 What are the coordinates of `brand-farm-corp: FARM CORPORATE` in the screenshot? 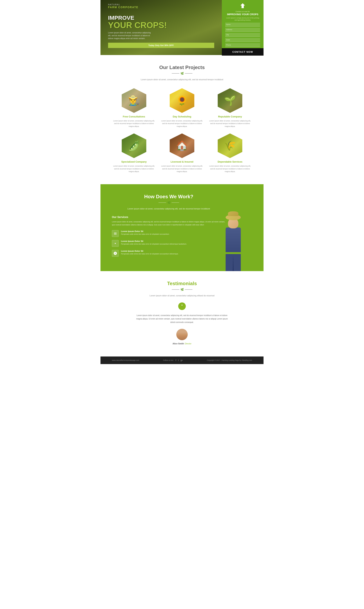 It's located at (123, 7).